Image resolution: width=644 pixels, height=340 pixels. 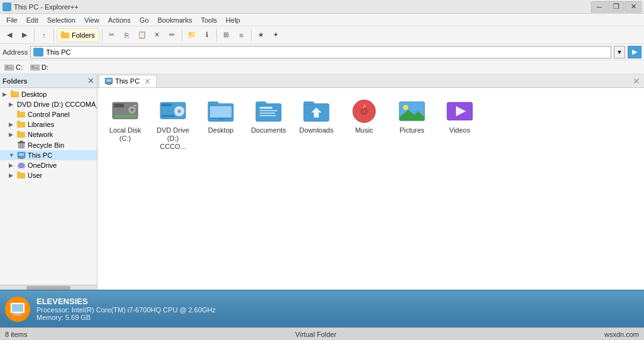 What do you see at coordinates (599, 7) in the screenshot?
I see `minimize-button: ─` at bounding box center [599, 7].